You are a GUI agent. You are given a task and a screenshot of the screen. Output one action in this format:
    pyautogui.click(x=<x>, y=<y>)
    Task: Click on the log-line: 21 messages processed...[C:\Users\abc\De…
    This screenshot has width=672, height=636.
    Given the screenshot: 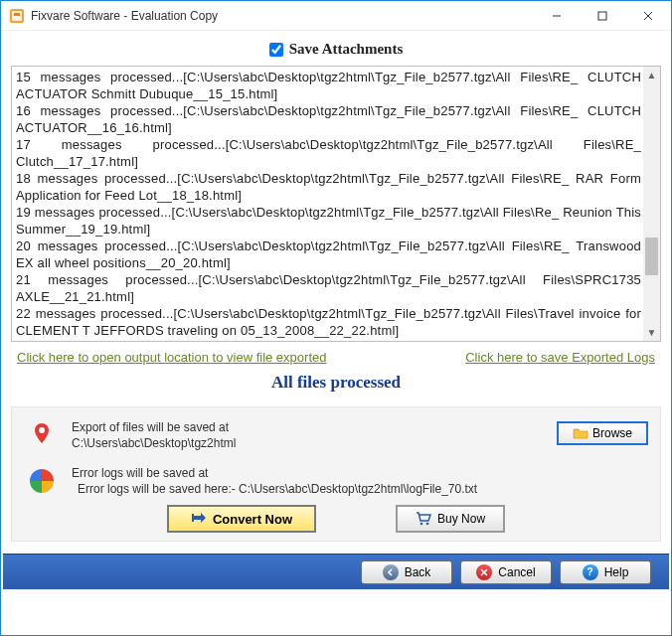 What is the action you would take?
    pyautogui.click(x=328, y=288)
    